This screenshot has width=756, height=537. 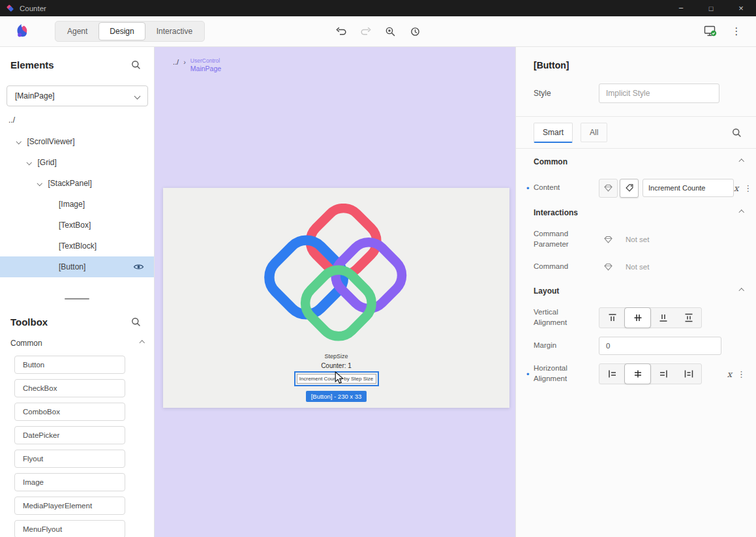 I want to click on tree-item-button: [Button], so click(x=77, y=267).